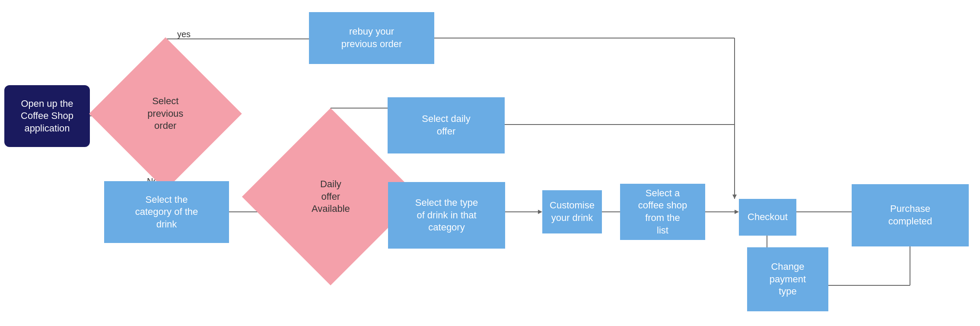  Describe the element at coordinates (47, 116) in the screenshot. I see `open-app-node: Open up the Coffee Shop application` at that location.